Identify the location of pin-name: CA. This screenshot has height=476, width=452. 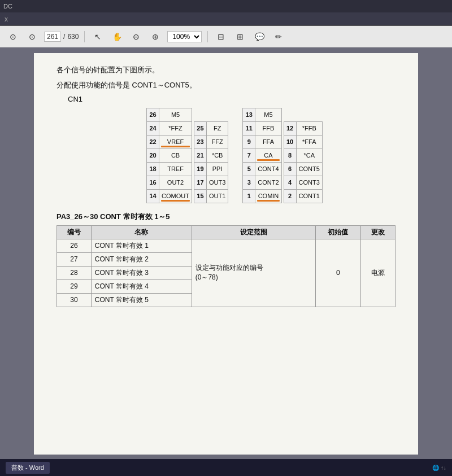
(268, 155).